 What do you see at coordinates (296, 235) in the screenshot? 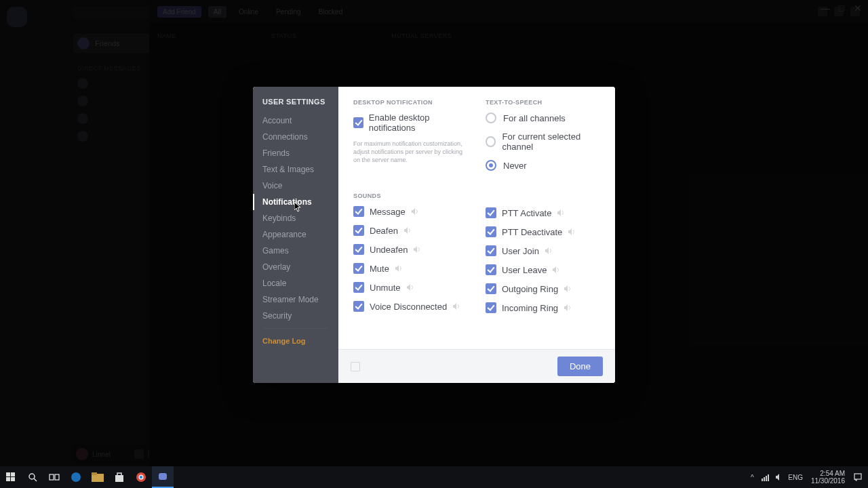
I see `nav-appearance: Appearance` at bounding box center [296, 235].